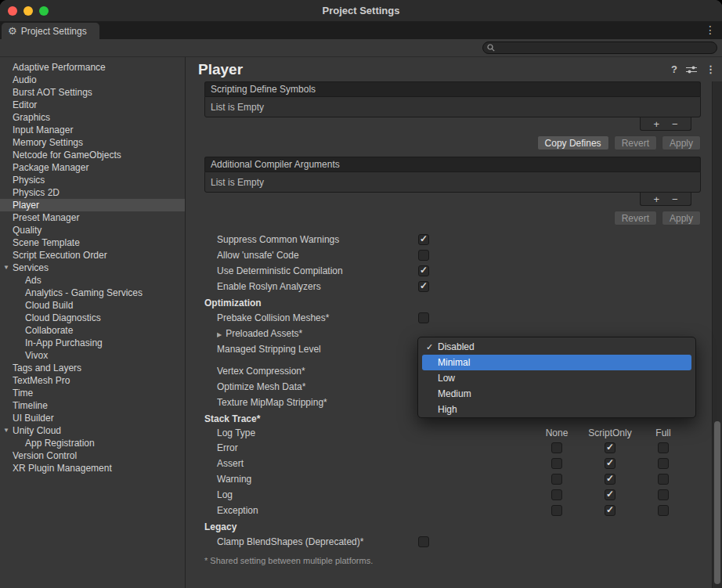 The image size is (722, 588). I want to click on presets-icon, so click(691, 70).